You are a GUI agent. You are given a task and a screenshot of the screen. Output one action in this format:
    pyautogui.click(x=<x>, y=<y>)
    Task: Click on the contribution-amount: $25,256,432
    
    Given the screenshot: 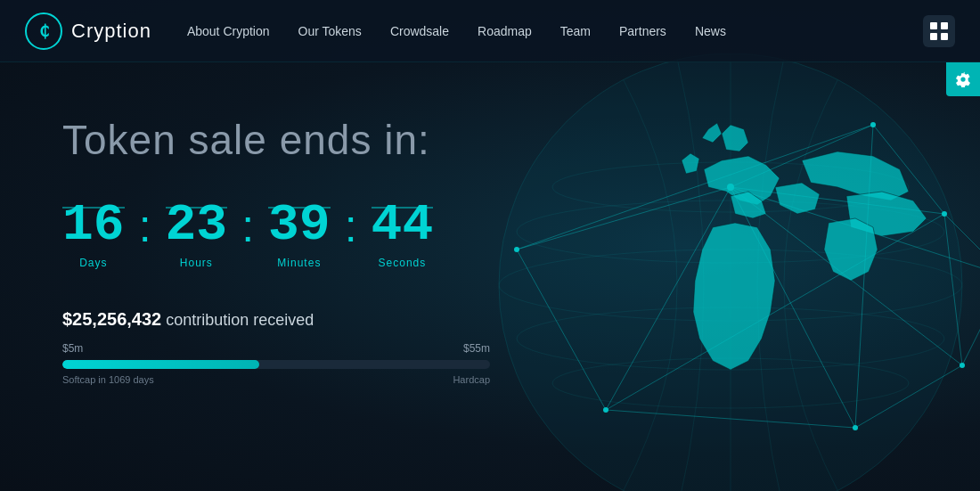 What is the action you would take?
    pyautogui.click(x=112, y=319)
    